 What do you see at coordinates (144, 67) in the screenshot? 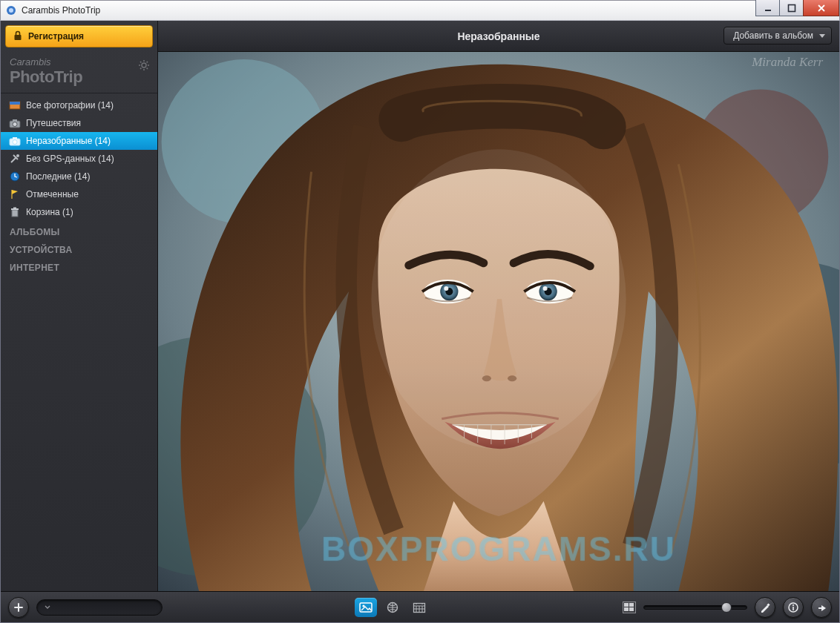
I see `gear-icon` at bounding box center [144, 67].